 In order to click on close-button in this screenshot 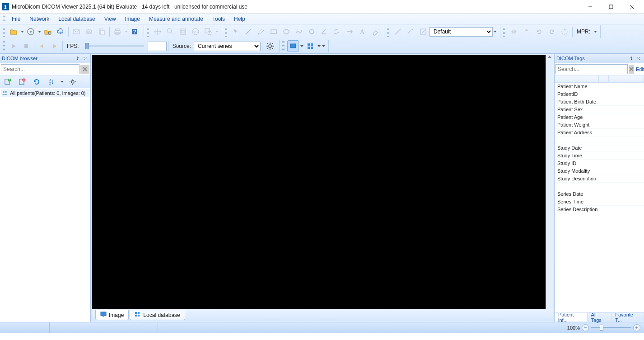, I will do `click(632, 7)`.